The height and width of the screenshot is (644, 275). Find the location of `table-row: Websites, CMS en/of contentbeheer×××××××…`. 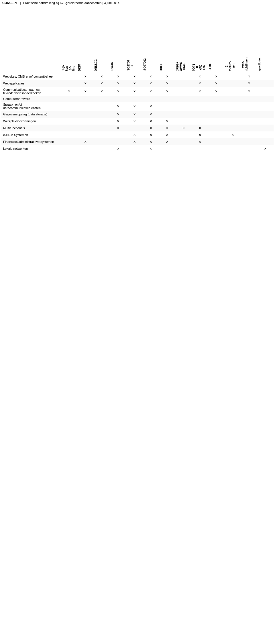

table-row: Websites, CMS en/of contentbeheer×××××××… is located at coordinates (138, 76).